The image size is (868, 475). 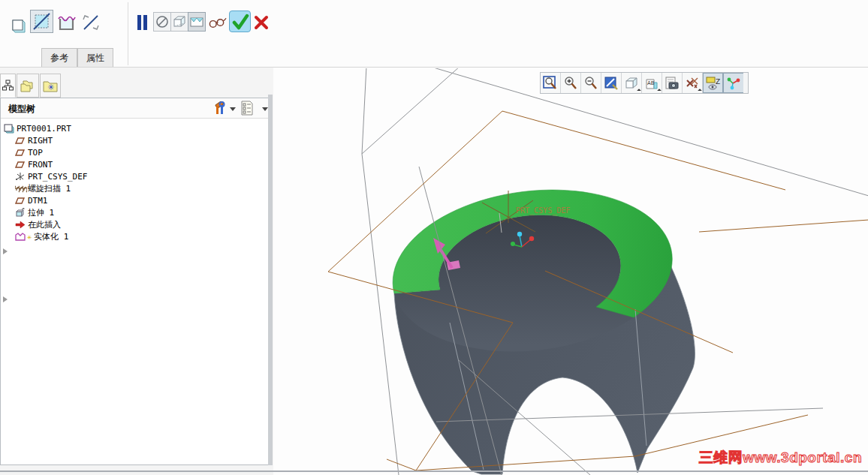 I want to click on solid-cube-icon, so click(x=18, y=26).